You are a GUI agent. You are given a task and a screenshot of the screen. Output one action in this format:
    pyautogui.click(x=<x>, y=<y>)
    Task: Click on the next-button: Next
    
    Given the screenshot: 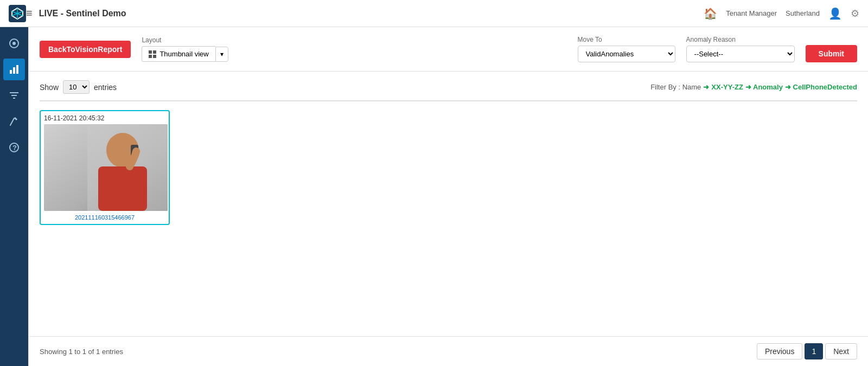 What is the action you would take?
    pyautogui.click(x=841, y=351)
    